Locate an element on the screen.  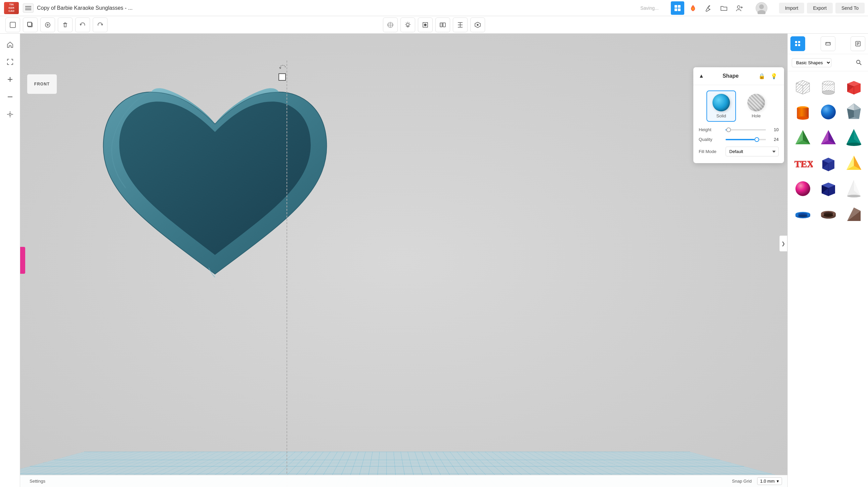
hole-icon is located at coordinates (756, 103).